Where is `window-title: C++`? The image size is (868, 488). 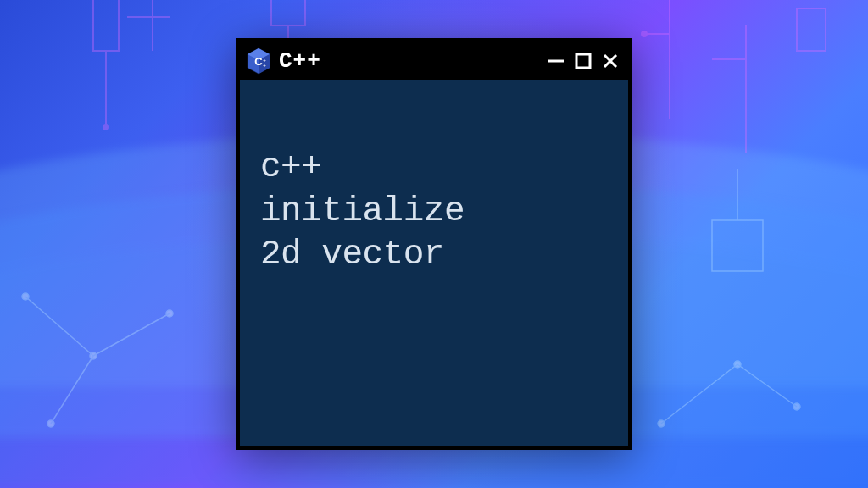
window-title: C++ is located at coordinates (300, 61).